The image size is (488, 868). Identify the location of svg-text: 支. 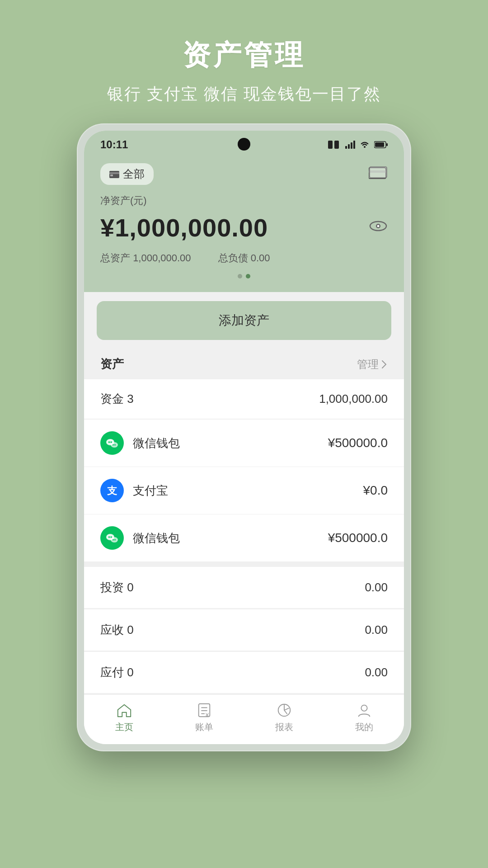
(112, 491).